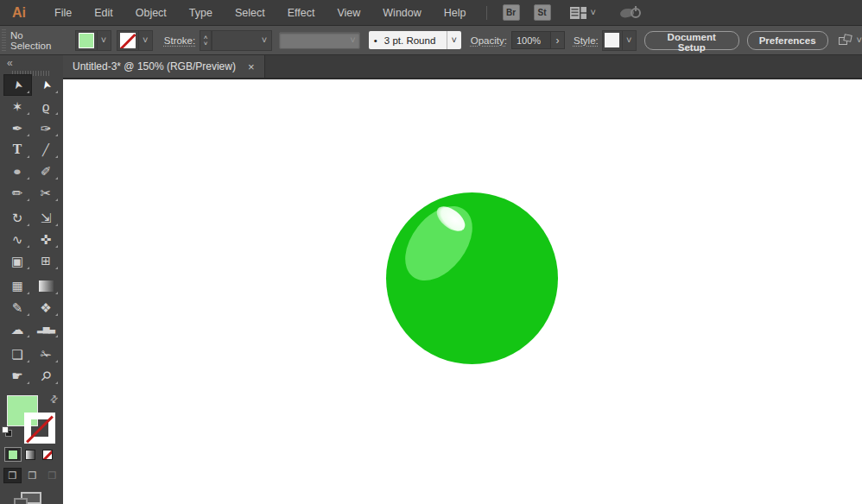 The width and height of the screenshot is (862, 504). What do you see at coordinates (47, 217) in the screenshot?
I see `scale-tool-button: ⇲` at bounding box center [47, 217].